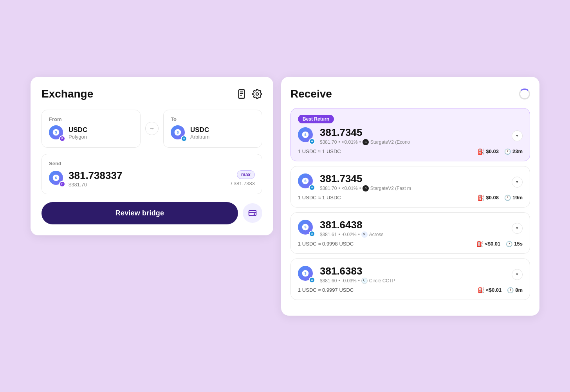  Describe the element at coordinates (326, 244) in the screenshot. I see `route-3-rate: 1 USDC ≈ 0.9998 USDC` at that location.